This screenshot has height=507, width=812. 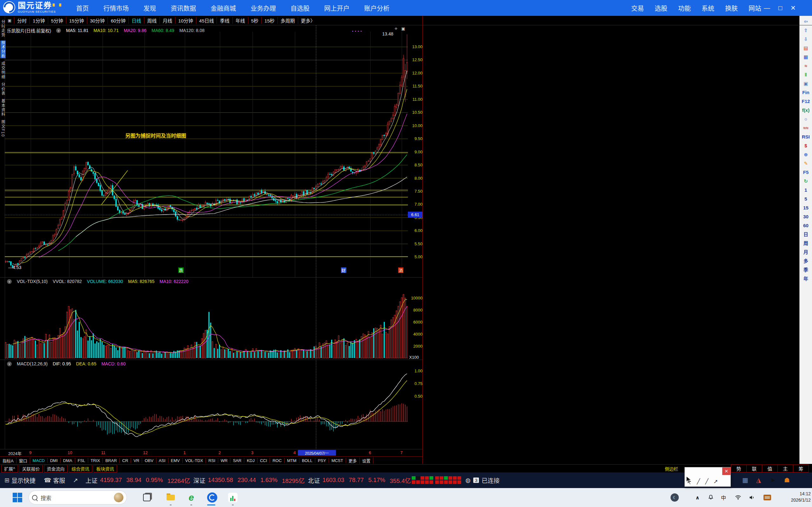 What do you see at coordinates (708, 8) in the screenshot?
I see `system-menu-item-4: 系统` at bounding box center [708, 8].